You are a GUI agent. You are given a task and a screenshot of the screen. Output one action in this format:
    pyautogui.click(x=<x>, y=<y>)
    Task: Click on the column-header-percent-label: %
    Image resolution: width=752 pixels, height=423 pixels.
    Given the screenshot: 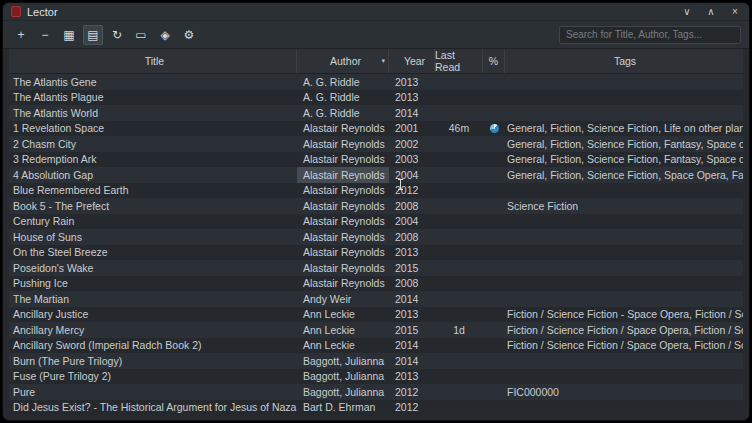 What is the action you would take?
    pyautogui.click(x=494, y=61)
    